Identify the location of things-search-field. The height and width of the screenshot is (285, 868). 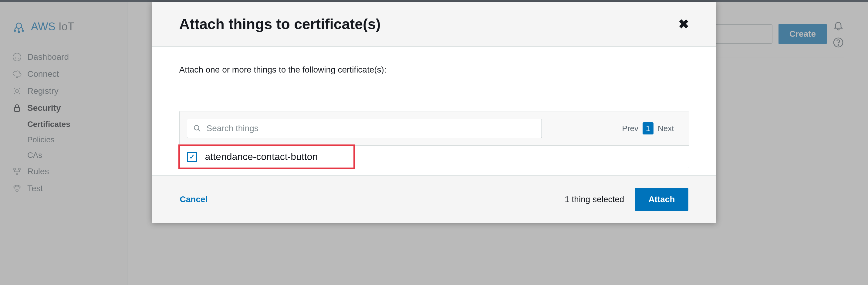
(365, 128).